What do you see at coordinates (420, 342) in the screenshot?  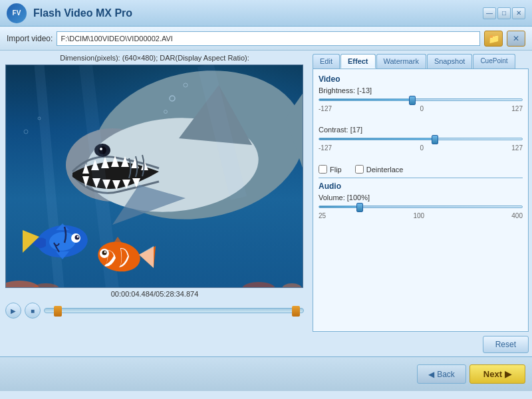 I see `reset-area: Reset` at bounding box center [420, 342].